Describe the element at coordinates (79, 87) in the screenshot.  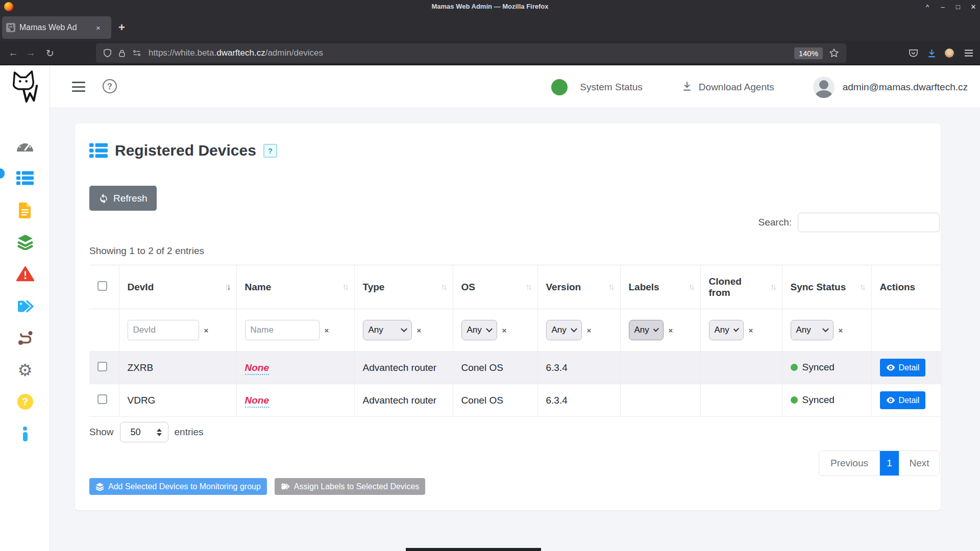
I see `sidebar-toggle-hamburger-icon` at that location.